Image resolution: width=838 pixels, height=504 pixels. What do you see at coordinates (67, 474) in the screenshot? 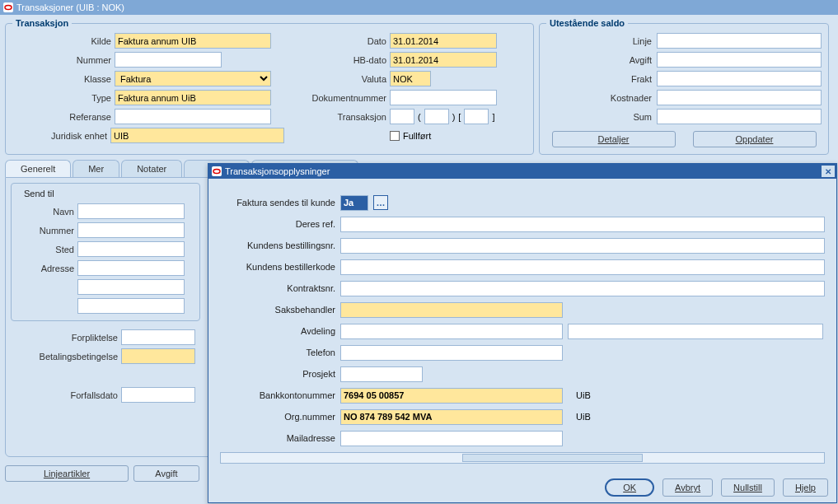
I see `linjeartikler-button: Linjeartikler` at bounding box center [67, 474].